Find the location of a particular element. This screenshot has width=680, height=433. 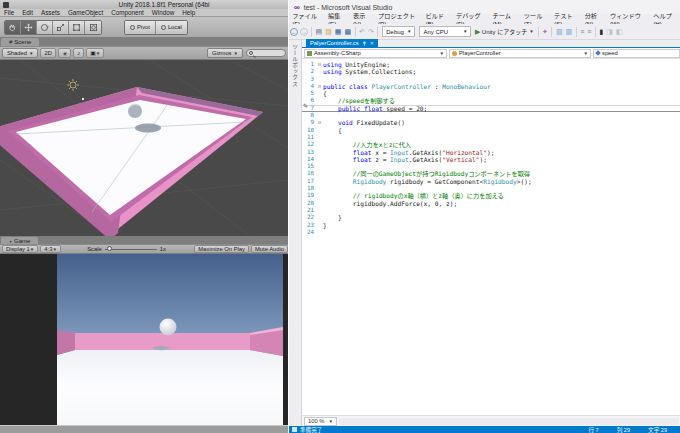

unity-menu-item: Help is located at coordinates (188, 12).